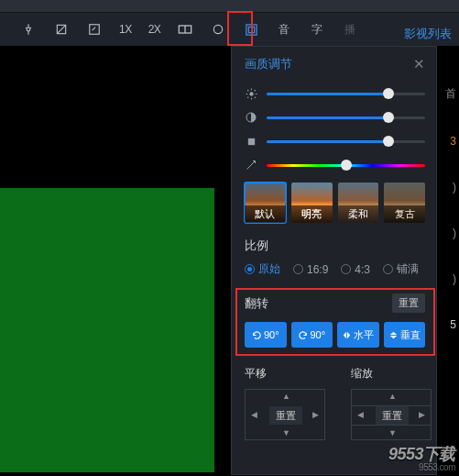 The height and width of the screenshot is (476, 459). Describe the element at coordinates (286, 433) in the screenshot. I see `pan-down-button: ▼` at that location.